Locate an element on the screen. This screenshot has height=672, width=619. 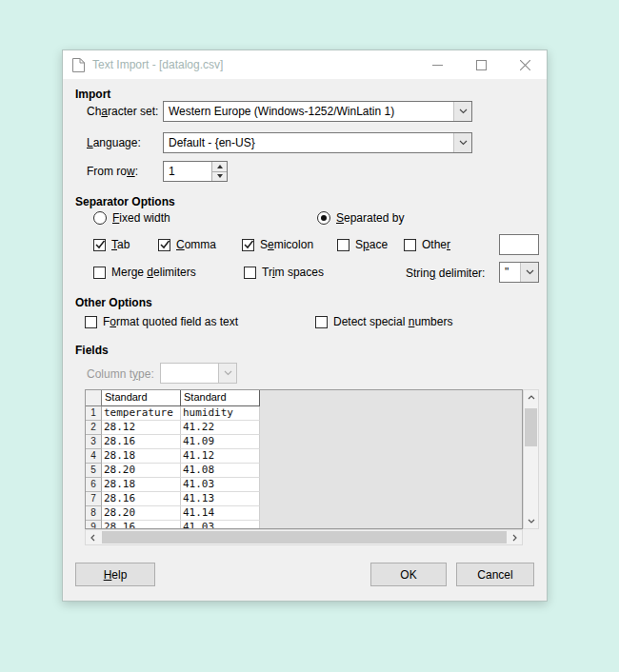
preview-grid: StandardStandard 1temperaturehumidity228… is located at coordinates (304, 459).